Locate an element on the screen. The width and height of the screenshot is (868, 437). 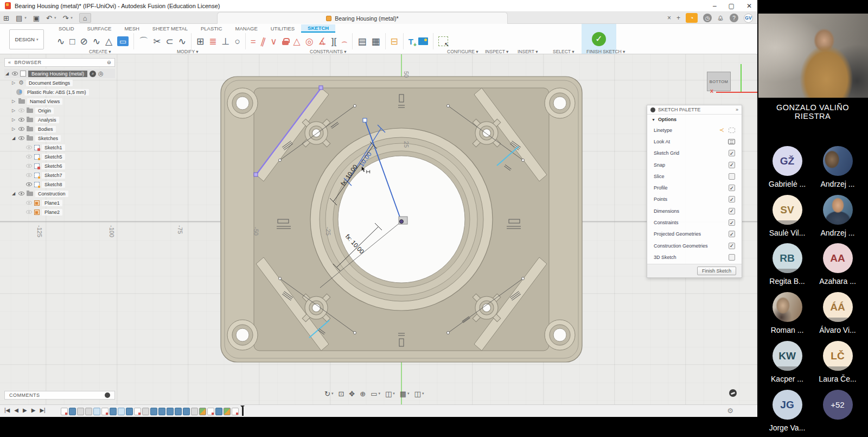
participant-tile: Roman ... is located at coordinates (787, 313).